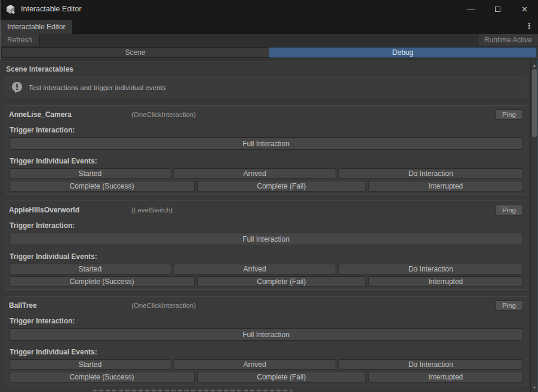  What do you see at coordinates (498, 10) in the screenshot?
I see `maximize-icon` at bounding box center [498, 10].